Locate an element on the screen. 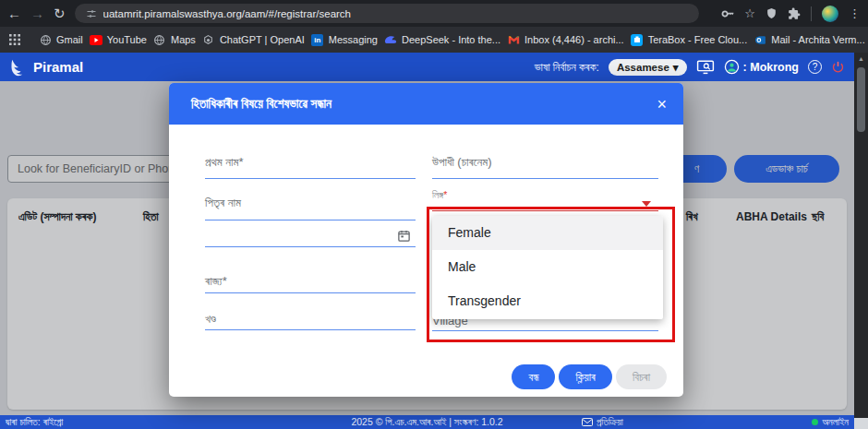 This screenshot has height=429, width=868. bookmark-messaging: in Messaging is located at coordinates (344, 40).